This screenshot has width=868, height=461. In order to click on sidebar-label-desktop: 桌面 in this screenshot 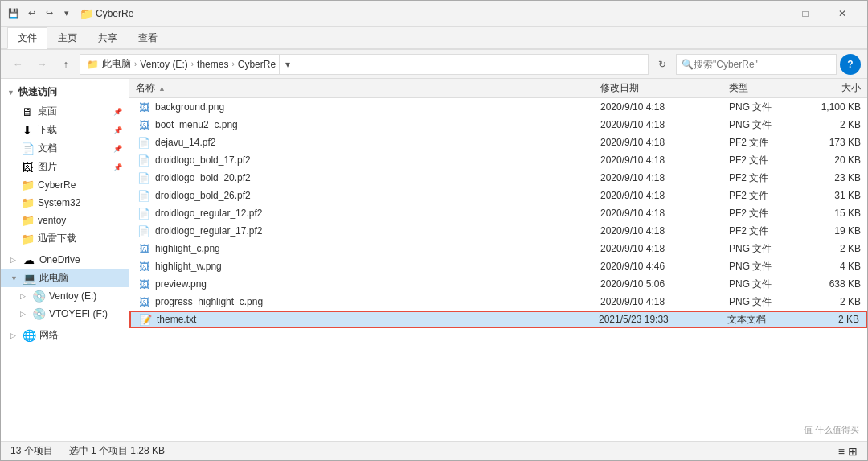, I will do `click(47, 111)`.